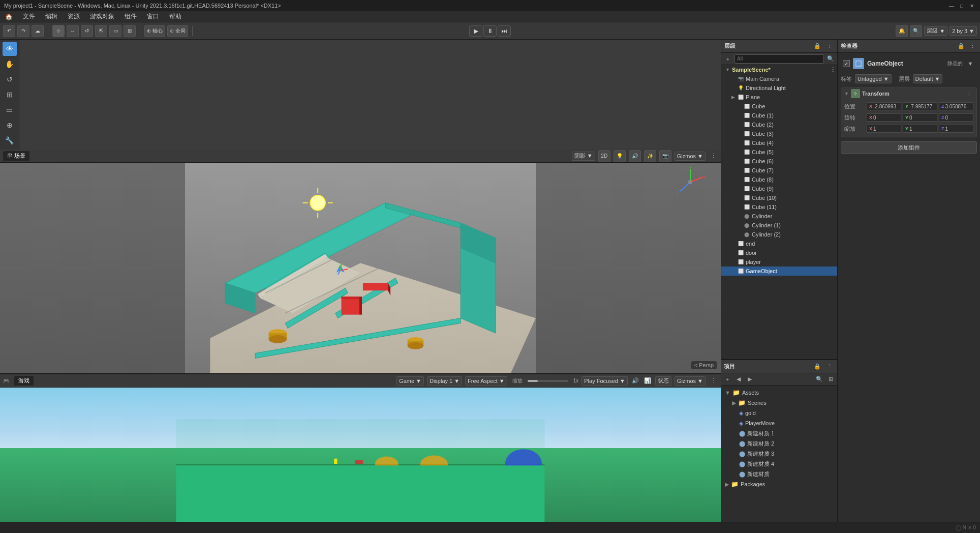  What do you see at coordinates (972, 6) in the screenshot?
I see `close-button: ✕` at bounding box center [972, 6].